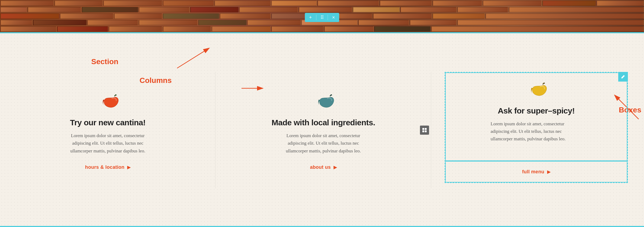  What do you see at coordinates (322, 17) in the screenshot?
I see `drag-section-button: ⠿` at bounding box center [322, 17].